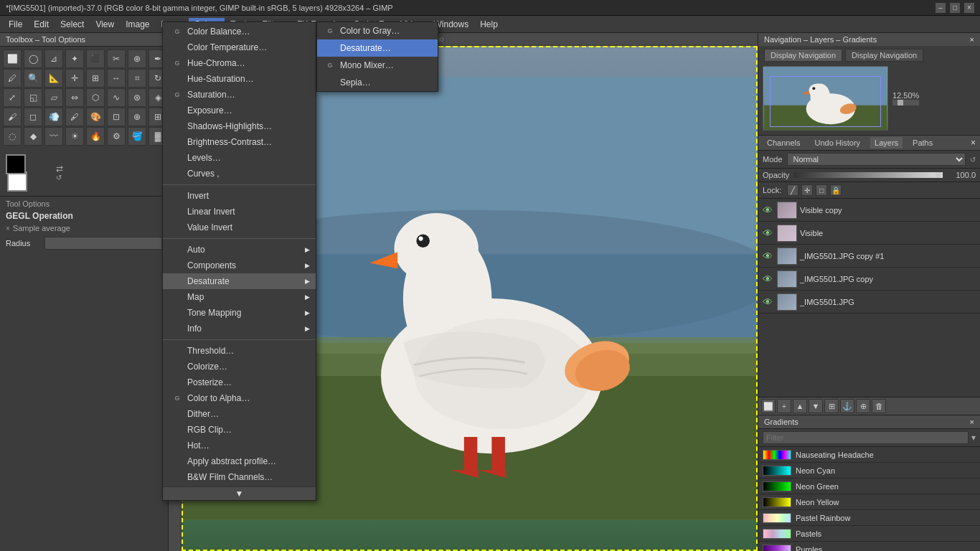 Image resolution: width=980 pixels, height=551 pixels. Describe the element at coordinates (137, 98) in the screenshot. I see `tool-n-point: ⊛` at that location.